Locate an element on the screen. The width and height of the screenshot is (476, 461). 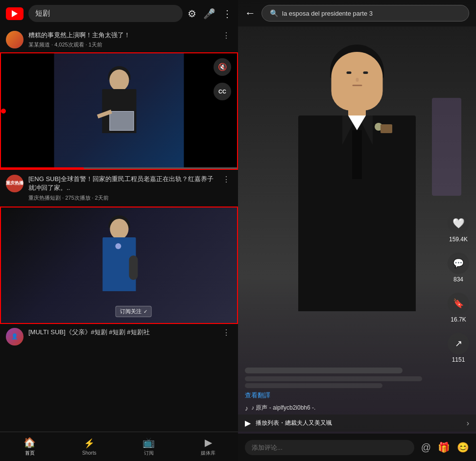
playlist-icon: ▶ is located at coordinates (248, 423).